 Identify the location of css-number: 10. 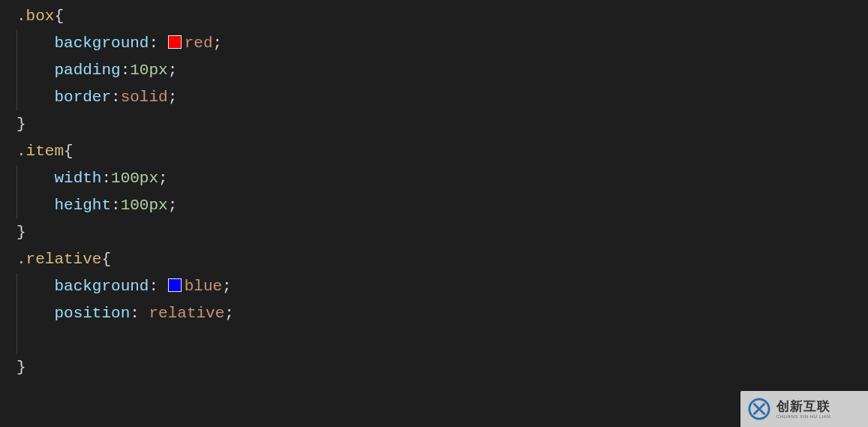
(140, 71).